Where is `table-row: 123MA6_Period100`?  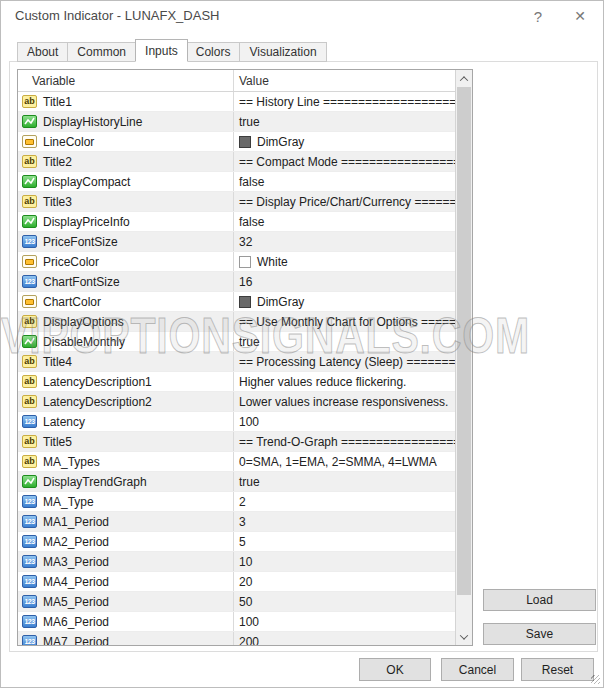 table-row: 123MA6_Period100 is located at coordinates (236, 622).